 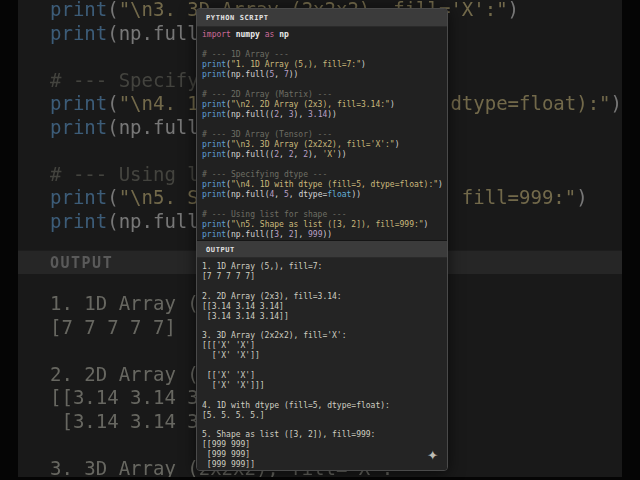 What do you see at coordinates (82, 263) in the screenshot?
I see `bg-output-header-label: OUTPUT` at bounding box center [82, 263].